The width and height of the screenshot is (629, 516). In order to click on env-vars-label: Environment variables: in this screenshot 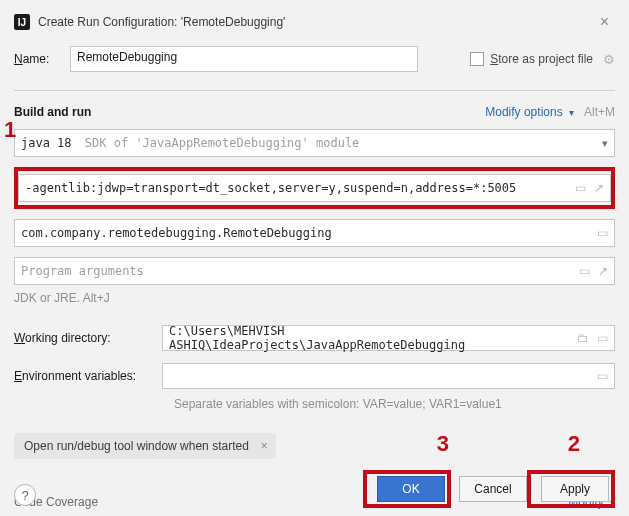, I will do `click(88, 376)`.